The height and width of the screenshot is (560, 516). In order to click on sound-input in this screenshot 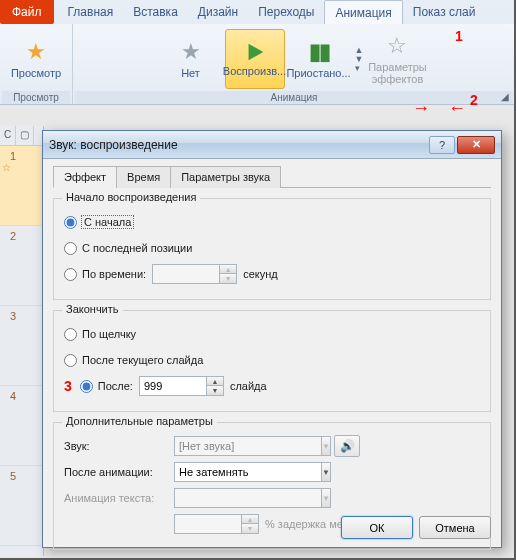, I will do `click(248, 446)`.